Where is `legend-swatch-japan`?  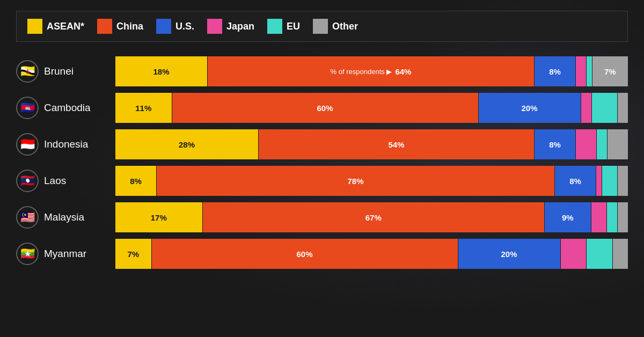
legend-swatch-japan is located at coordinates (215, 26).